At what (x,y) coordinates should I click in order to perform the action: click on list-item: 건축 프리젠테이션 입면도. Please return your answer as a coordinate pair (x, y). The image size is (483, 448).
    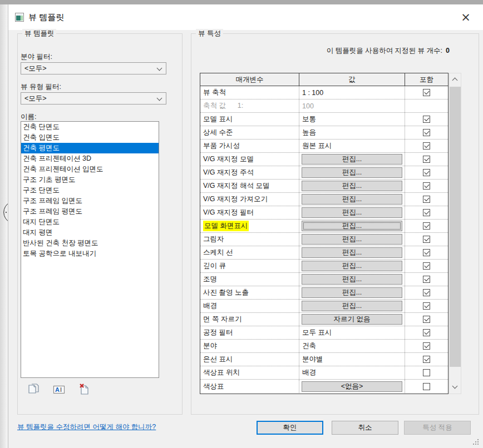
    Looking at the image, I should click on (90, 169).